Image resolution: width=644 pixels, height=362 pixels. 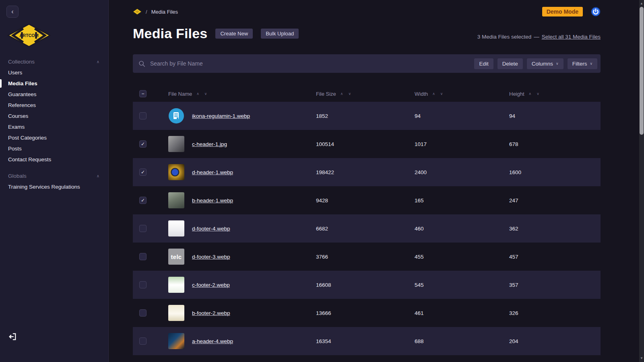 What do you see at coordinates (242, 94) in the screenshot?
I see `column-header-file-name: File Name ∧ ∨` at bounding box center [242, 94].